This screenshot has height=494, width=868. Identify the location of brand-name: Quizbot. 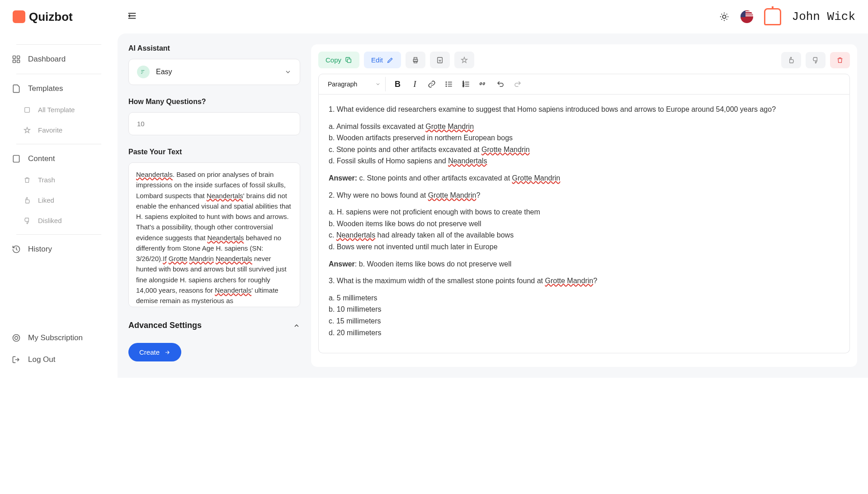
(51, 17).